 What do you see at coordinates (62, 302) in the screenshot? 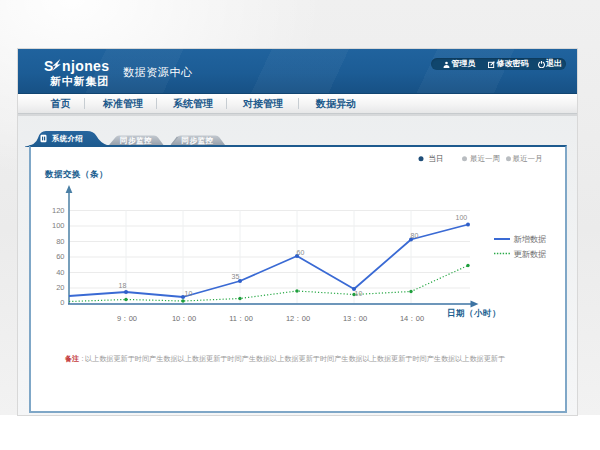
I see `svg-text: 0` at bounding box center [62, 302].